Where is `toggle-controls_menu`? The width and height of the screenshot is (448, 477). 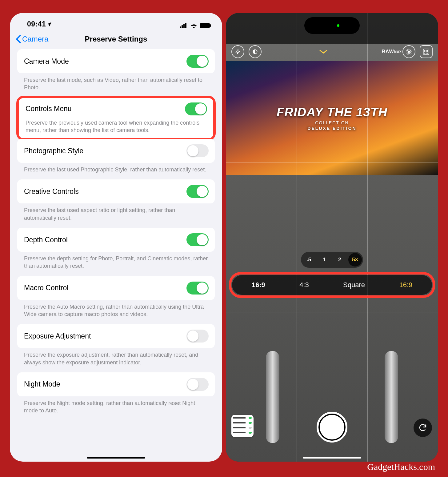 toggle-controls_menu is located at coordinates (196, 109).